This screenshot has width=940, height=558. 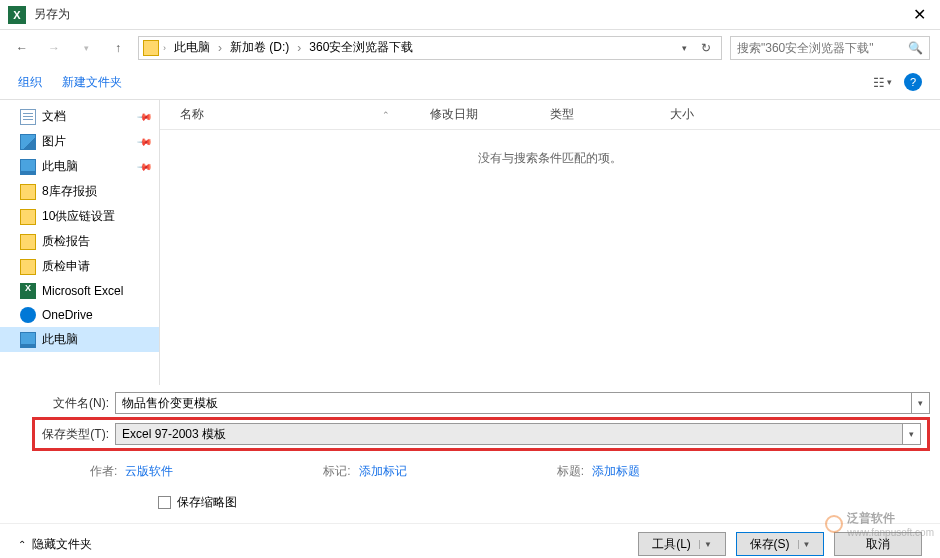 What do you see at coordinates (616, 472) in the screenshot?
I see `title-meta-value: 添加标题` at bounding box center [616, 472].